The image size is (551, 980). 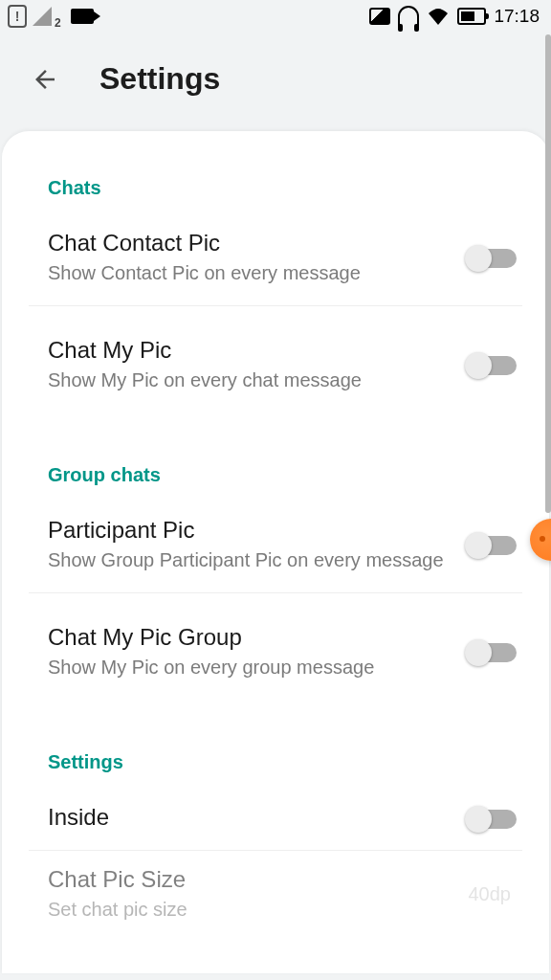 I want to click on toggle-chat-my-pic-group, so click(x=492, y=653).